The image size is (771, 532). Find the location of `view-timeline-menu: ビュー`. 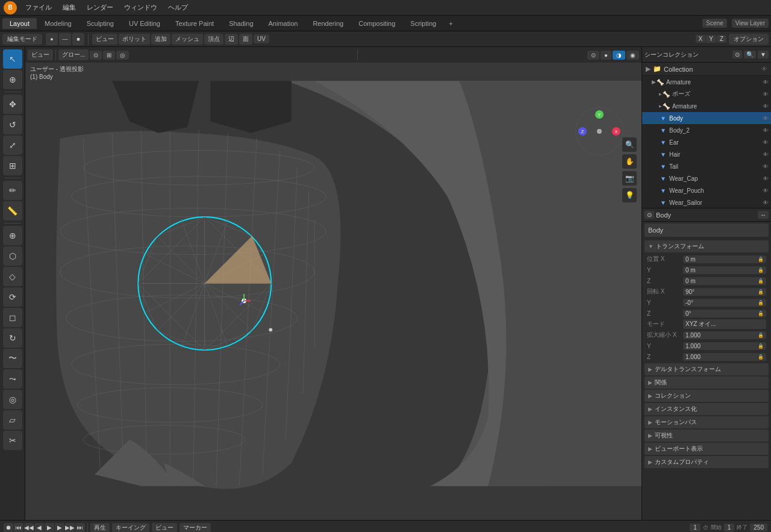

view-timeline-menu: ビュー is located at coordinates (164, 528).